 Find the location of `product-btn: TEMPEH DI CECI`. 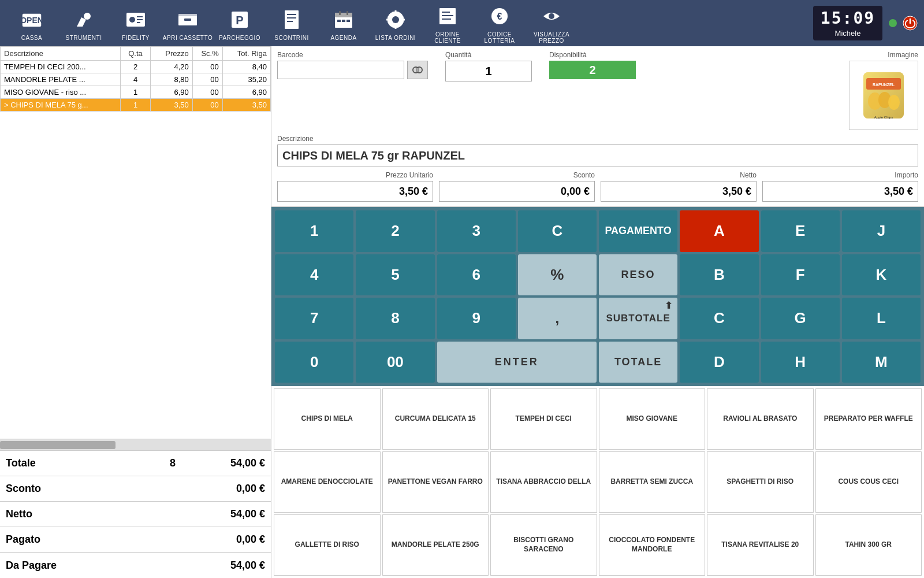

product-btn: TEMPEH DI CECI is located at coordinates (544, 419).